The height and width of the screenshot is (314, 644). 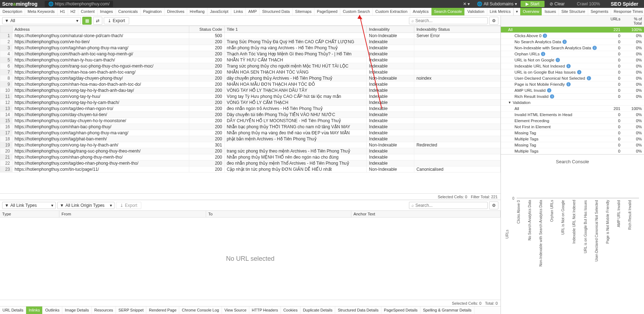 I want to click on table-row: 13https://hotienphongthuy.com/tag/deo-nh…, so click(x=250, y=109).